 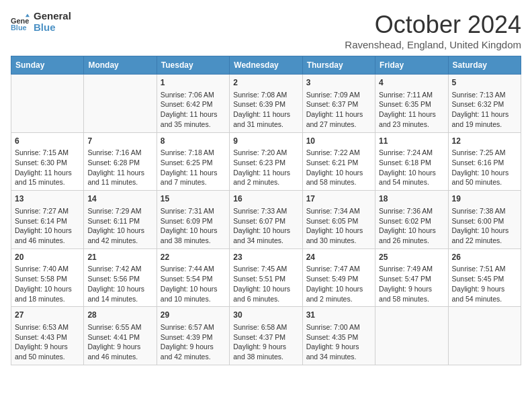 What do you see at coordinates (120, 278) in the screenshot?
I see `calendar-cell: 21Sunrise: 7:42 AMSunset: 5:56 PMDayligh…` at bounding box center [120, 278].